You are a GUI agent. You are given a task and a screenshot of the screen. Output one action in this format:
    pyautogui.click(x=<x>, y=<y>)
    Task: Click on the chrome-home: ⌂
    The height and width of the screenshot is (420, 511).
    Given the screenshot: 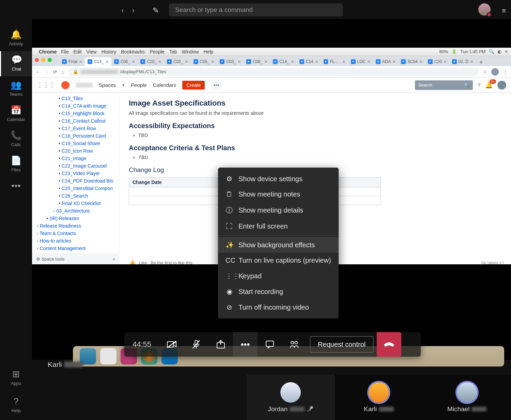 What is the action you would take?
    pyautogui.click(x=63, y=72)
    